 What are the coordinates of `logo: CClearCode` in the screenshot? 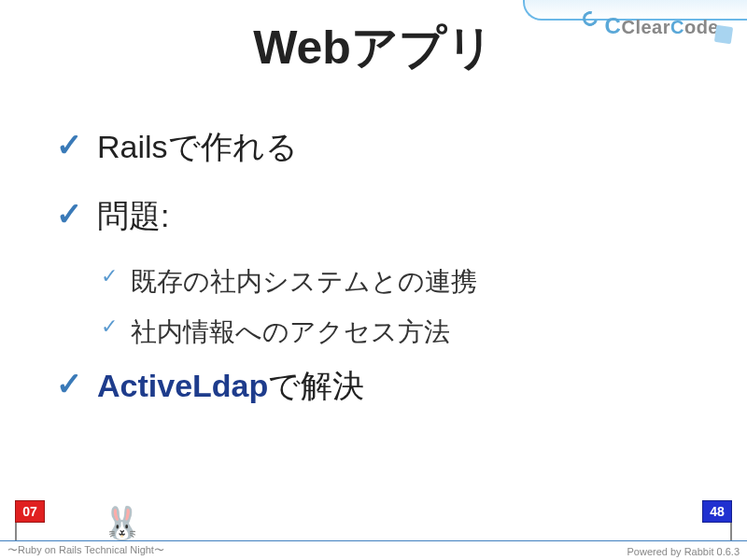 It's located at (662, 26).